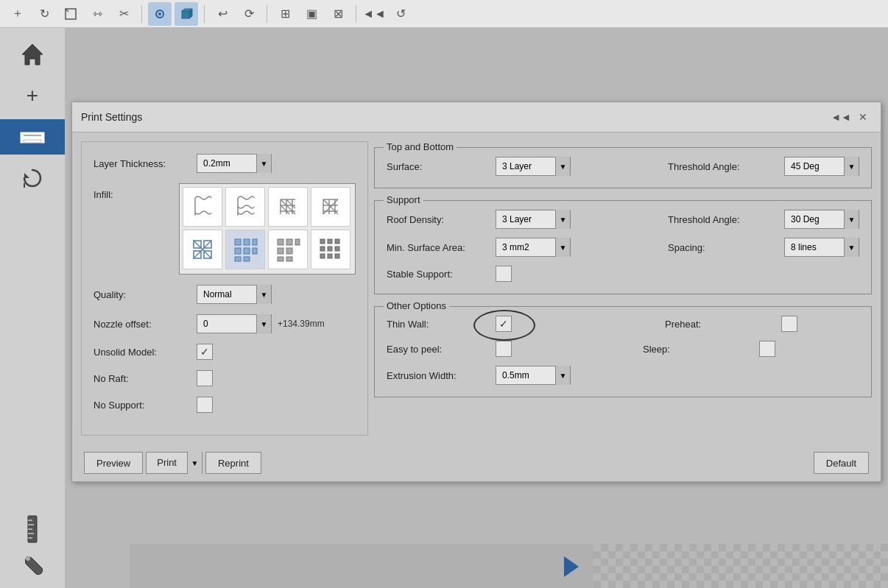  Describe the element at coordinates (234, 324) in the screenshot. I see `nozzle-offset-select: 0 ▼` at that location.